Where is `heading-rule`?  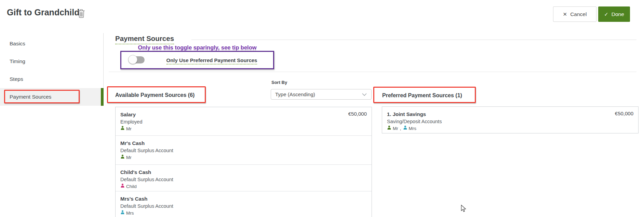
heading-rule is located at coordinates (414, 40).